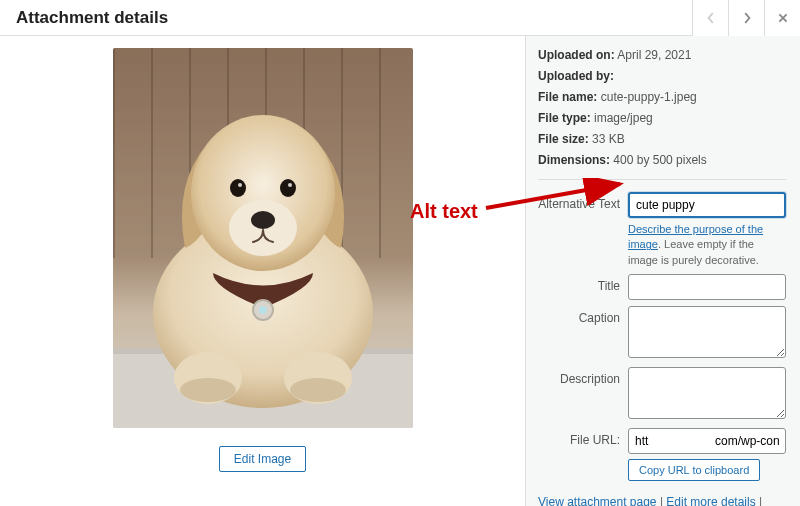 The height and width of the screenshot is (506, 800). I want to click on close-icon, so click(783, 18).